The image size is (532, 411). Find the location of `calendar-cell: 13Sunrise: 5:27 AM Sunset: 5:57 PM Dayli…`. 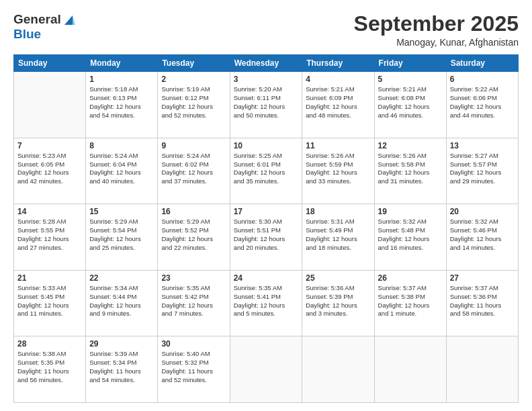

calendar-cell: 13Sunrise: 5:27 AM Sunset: 5:57 PM Dayli… is located at coordinates (482, 171).